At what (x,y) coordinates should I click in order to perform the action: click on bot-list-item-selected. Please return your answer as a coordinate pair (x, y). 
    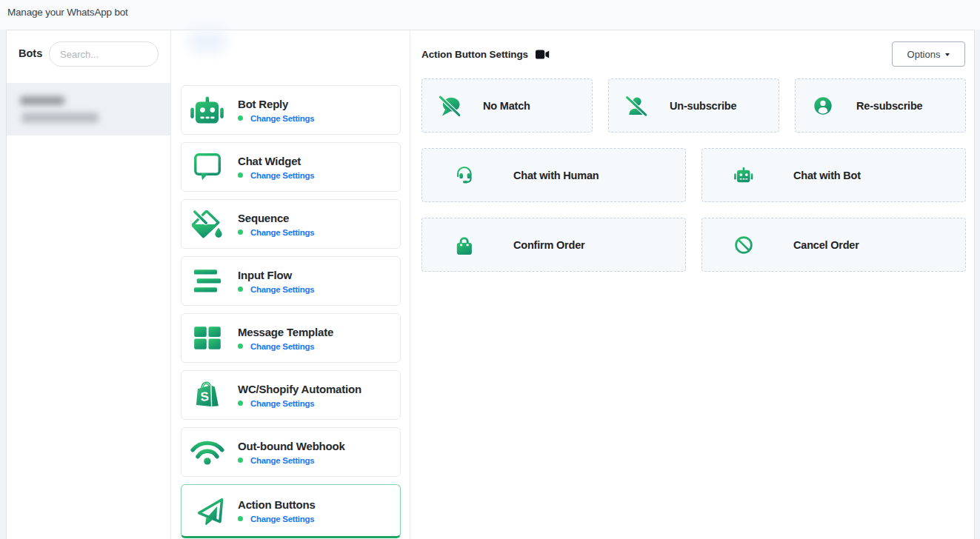
    Looking at the image, I should click on (89, 110).